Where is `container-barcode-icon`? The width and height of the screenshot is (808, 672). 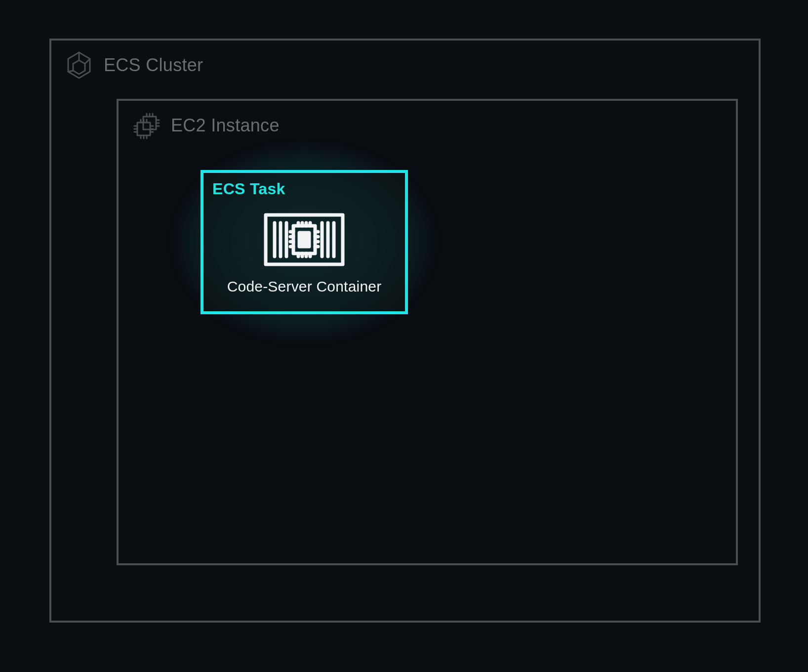
container-barcode-icon is located at coordinates (304, 240).